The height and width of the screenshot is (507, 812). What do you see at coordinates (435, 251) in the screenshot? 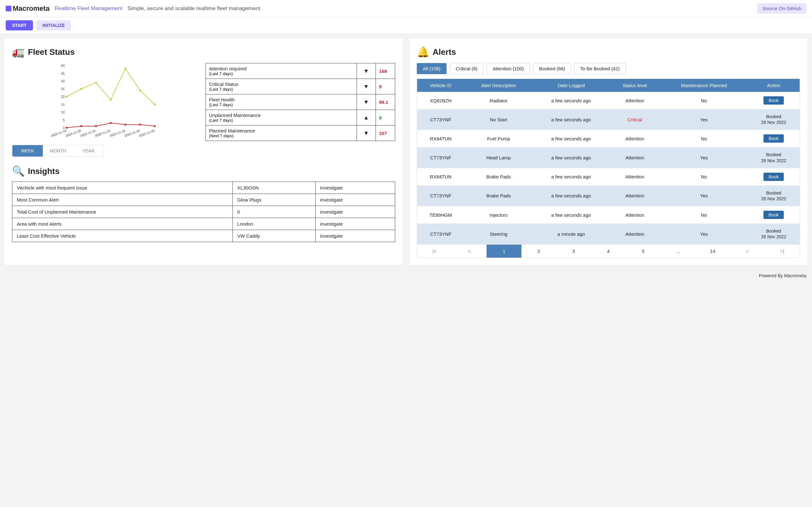
I see `page-nav-button: |<` at bounding box center [435, 251].